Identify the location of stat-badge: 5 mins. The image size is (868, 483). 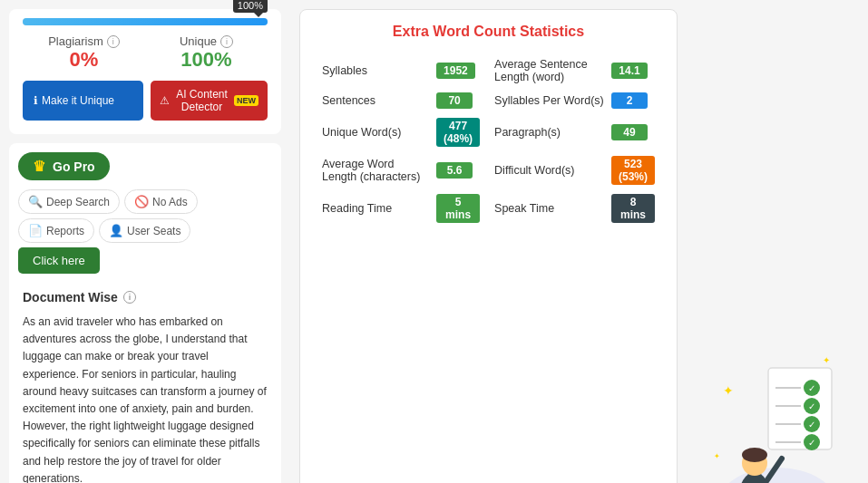
(458, 208).